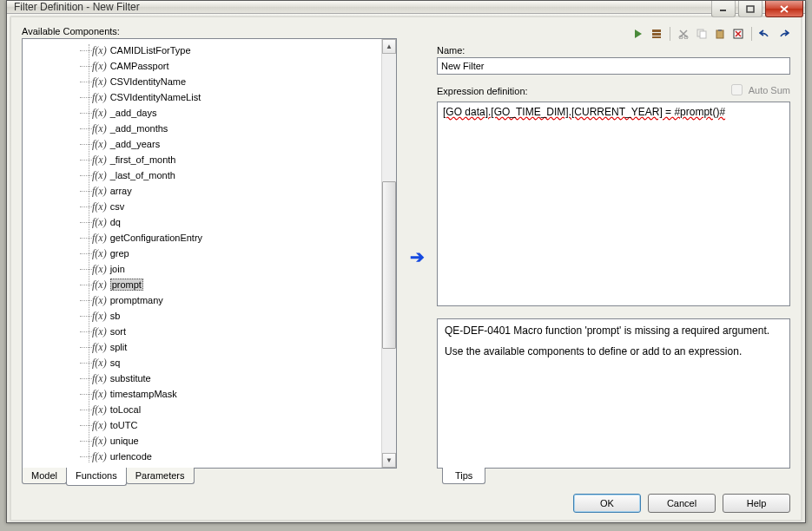  Describe the element at coordinates (417, 257) in the screenshot. I see `insert-arrow-column: ➔` at that location.